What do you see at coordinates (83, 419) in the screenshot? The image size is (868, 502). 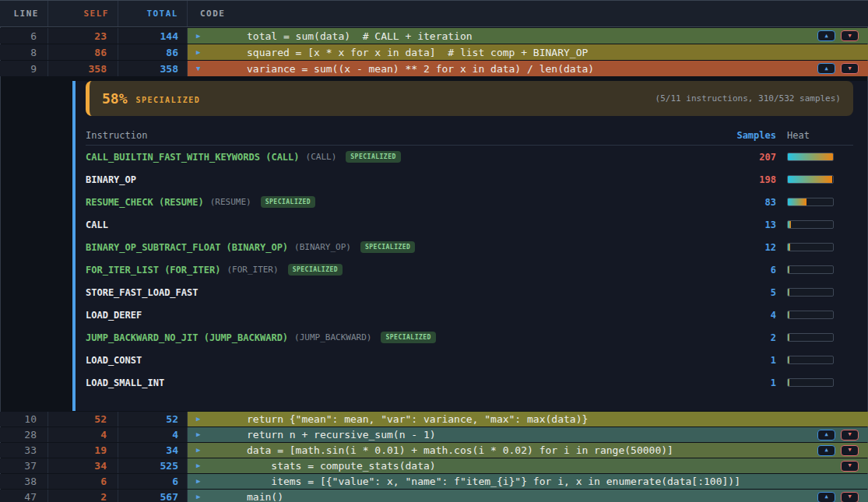 I see `self-samples-value: 52` at bounding box center [83, 419].